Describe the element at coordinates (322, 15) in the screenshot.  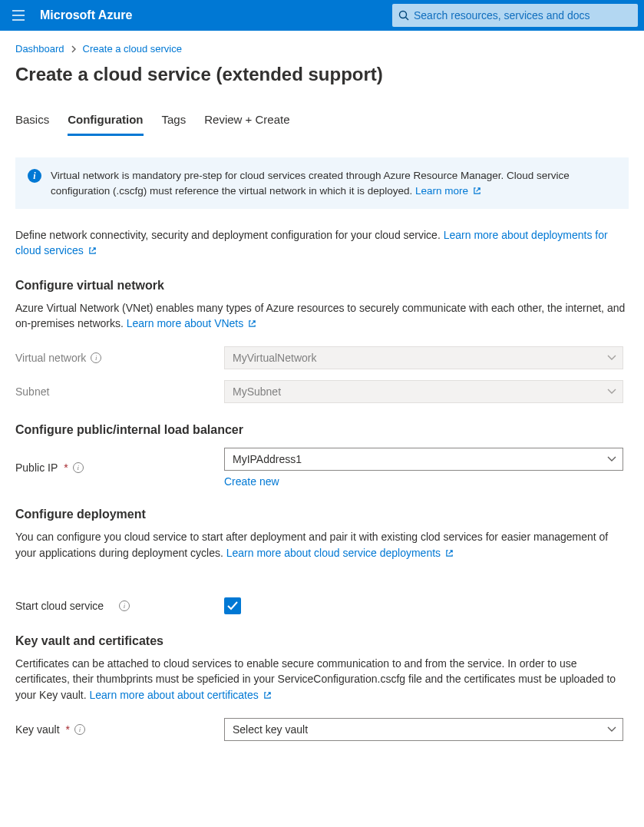
I see `top-bar: Microsoft Azure` at that location.